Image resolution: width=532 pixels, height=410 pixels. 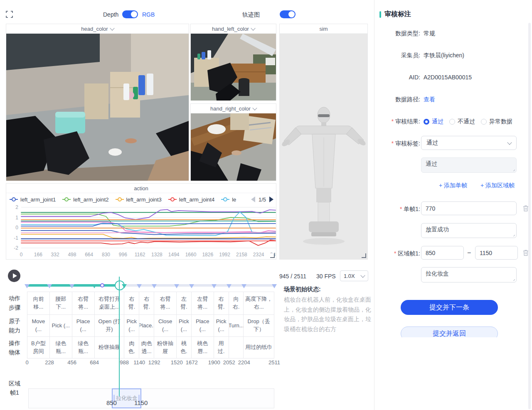 What do you see at coordinates (147, 347) in the screenshot?
I see `step-cell: 肉色透...` at bounding box center [147, 347].